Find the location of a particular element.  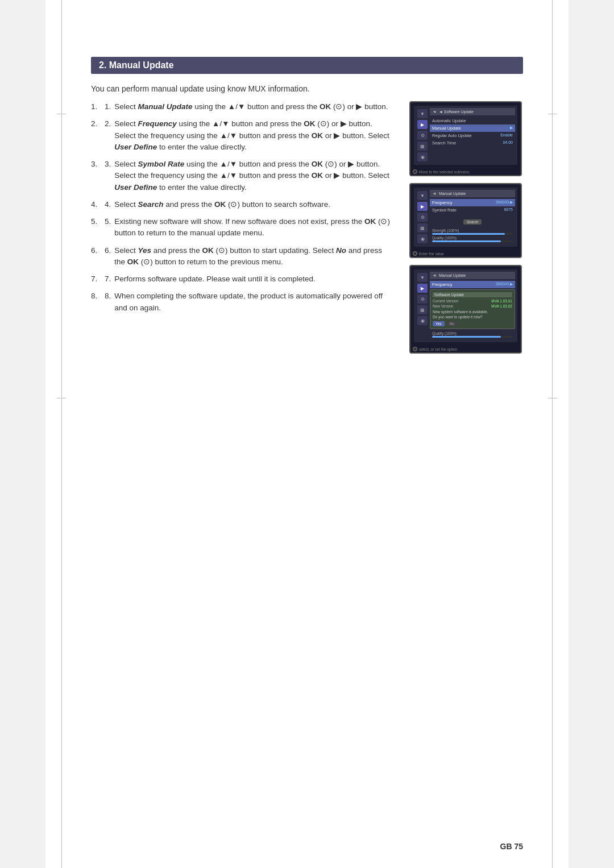

screen-3-current-version: Current Version MVA 1.03.01 is located at coordinates (472, 301).